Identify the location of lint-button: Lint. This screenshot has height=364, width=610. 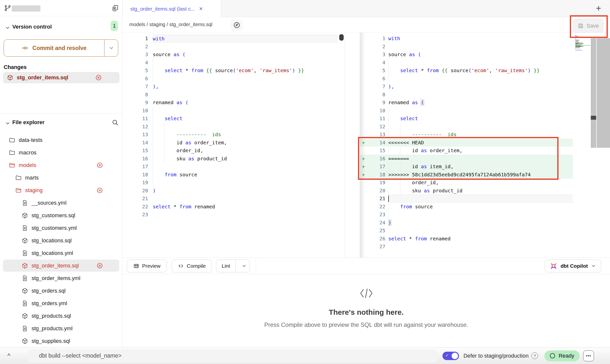
(226, 266).